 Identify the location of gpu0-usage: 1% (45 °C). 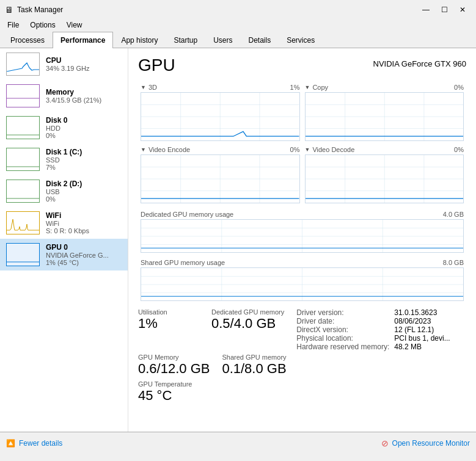
(84, 263).